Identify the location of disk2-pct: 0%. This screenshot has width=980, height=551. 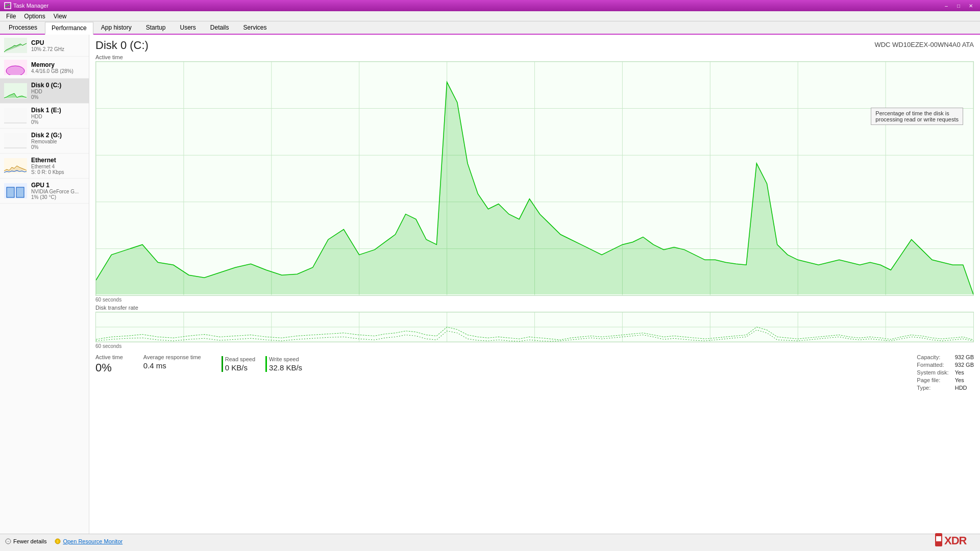
(58, 147).